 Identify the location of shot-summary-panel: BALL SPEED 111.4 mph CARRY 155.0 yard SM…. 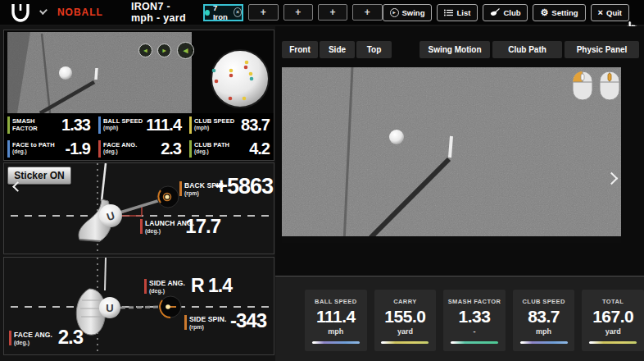
(460, 318).